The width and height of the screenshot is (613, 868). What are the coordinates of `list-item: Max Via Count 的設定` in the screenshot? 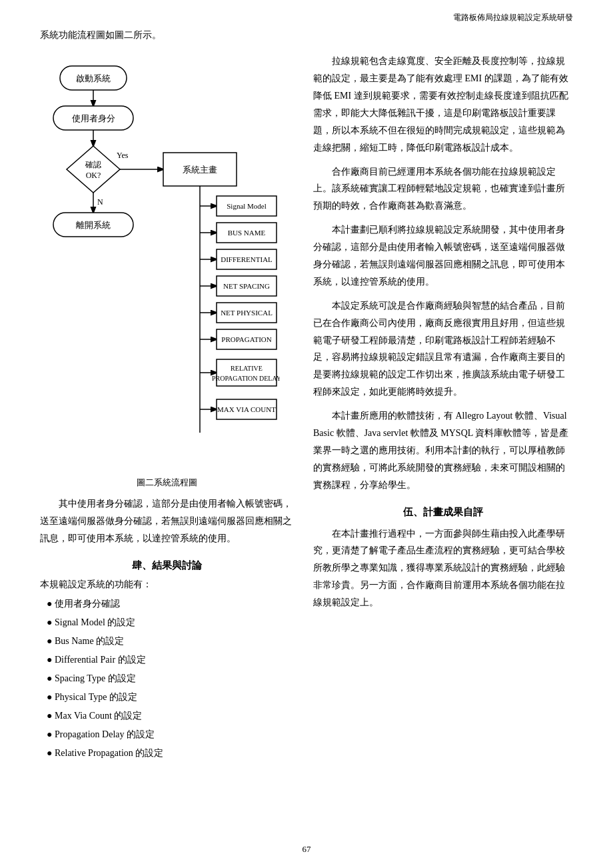 It's located at (170, 716).